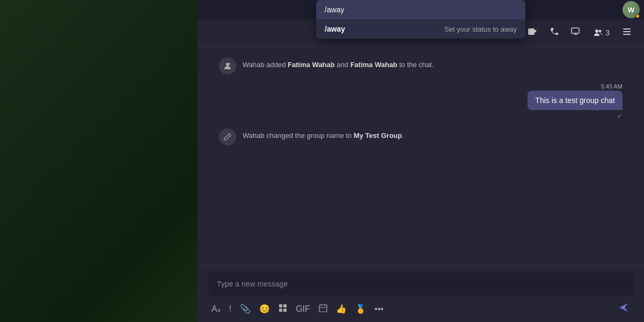  What do you see at coordinates (620, 116) in the screenshot?
I see `check-icon: ✓` at bounding box center [620, 116].